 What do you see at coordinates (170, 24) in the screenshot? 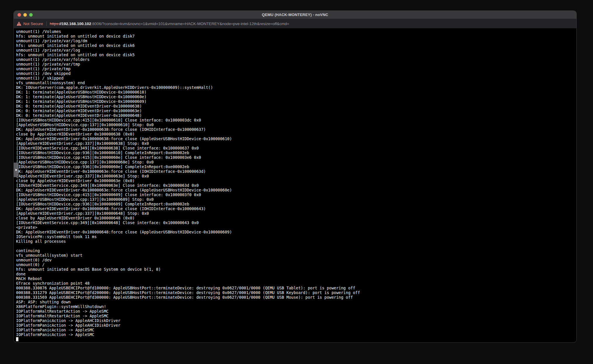
I see `url-field: https://192.168.100.102:8006/?console=kv…` at bounding box center [170, 24].